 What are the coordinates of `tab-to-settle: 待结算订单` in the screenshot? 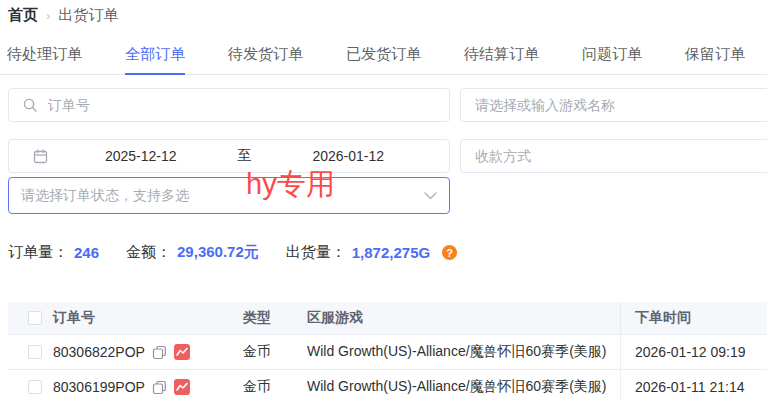 It's located at (502, 60).